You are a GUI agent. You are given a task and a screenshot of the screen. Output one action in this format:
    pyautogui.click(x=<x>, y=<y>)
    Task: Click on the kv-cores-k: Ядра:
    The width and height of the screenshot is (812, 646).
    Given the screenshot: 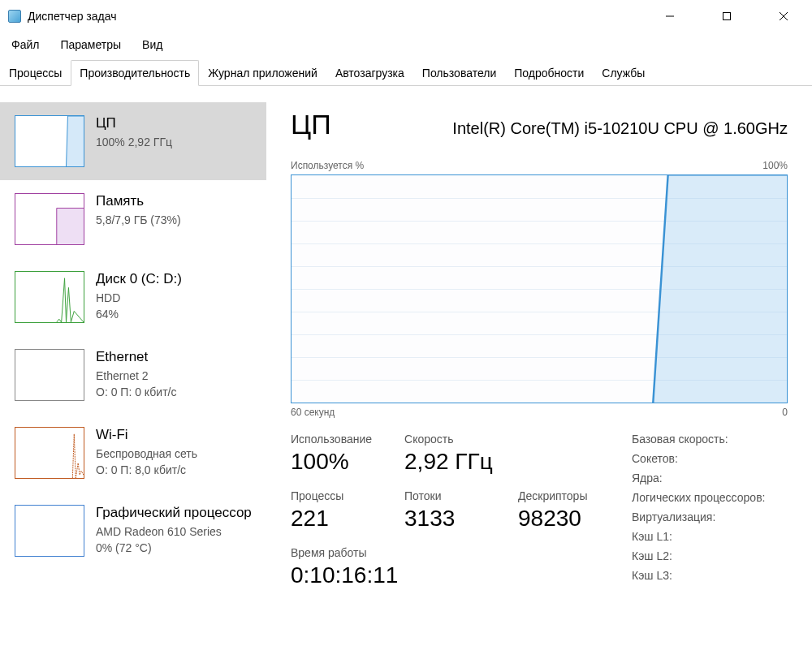 What is the action you would take?
    pyautogui.click(x=647, y=478)
    